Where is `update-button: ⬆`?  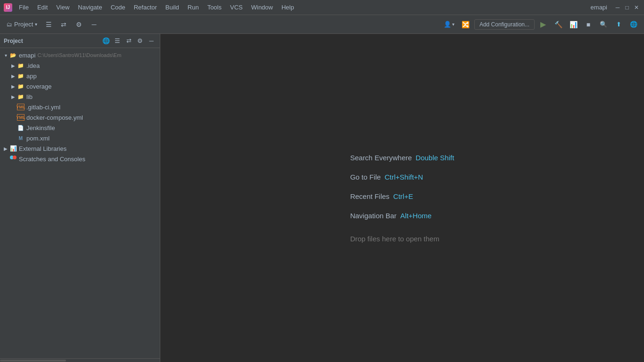 update-button: ⬆ is located at coordinates (619, 25).